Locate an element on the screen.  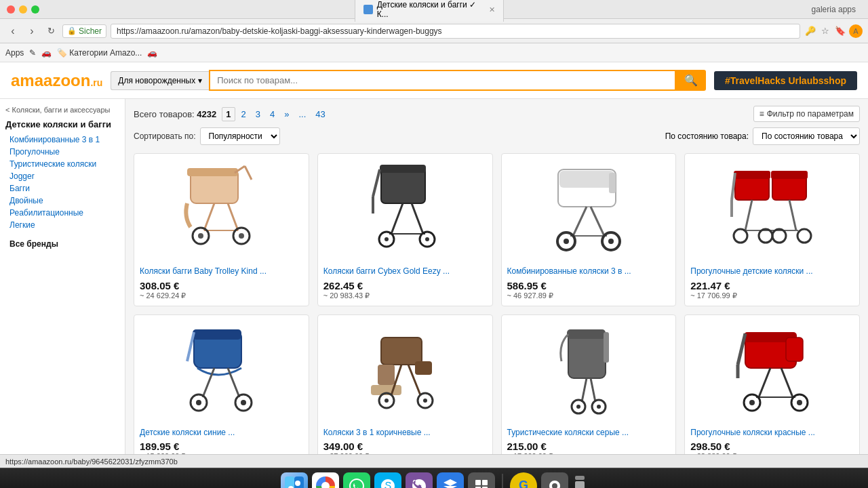
sidebar-item-rehab: Реабилитационные is located at coordinates (62, 213).